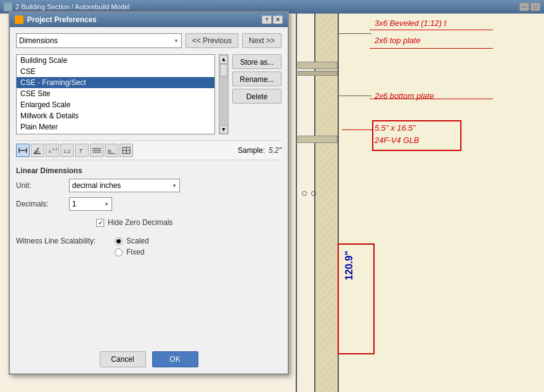  Describe the element at coordinates (149, 94) in the screenshot. I see `list-area: Building Scale CSE CSE - Framing/Sect CS…` at that location.